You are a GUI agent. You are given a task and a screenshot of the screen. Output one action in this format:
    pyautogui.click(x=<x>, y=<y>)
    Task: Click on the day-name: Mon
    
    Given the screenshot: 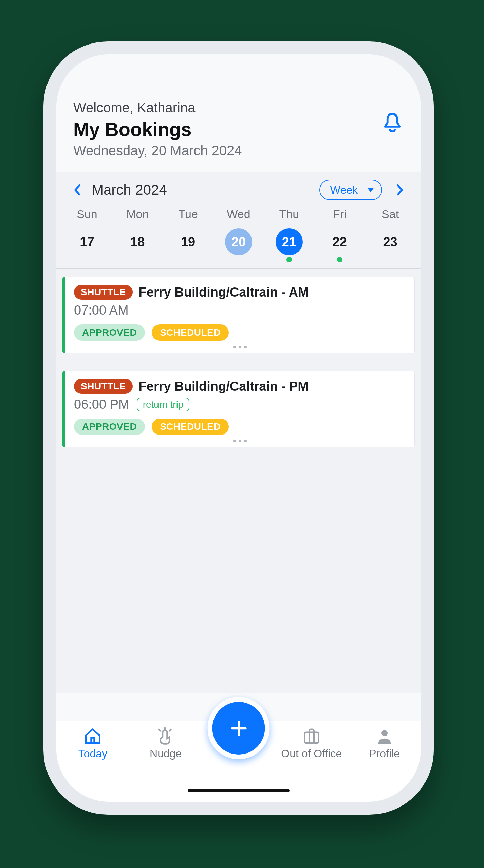 What is the action you would take?
    pyautogui.click(x=137, y=214)
    